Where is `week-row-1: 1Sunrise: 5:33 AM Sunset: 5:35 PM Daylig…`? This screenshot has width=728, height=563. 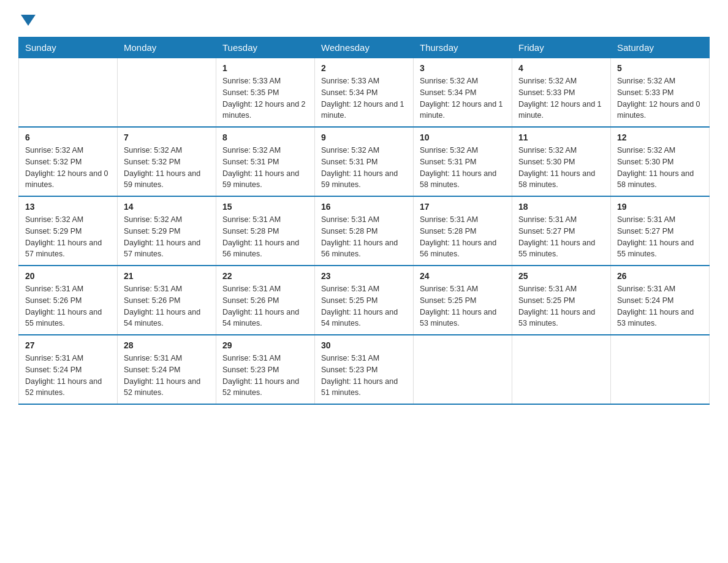
week-row-1: 1Sunrise: 5:33 AM Sunset: 5:35 PM Daylig… is located at coordinates (364, 93).